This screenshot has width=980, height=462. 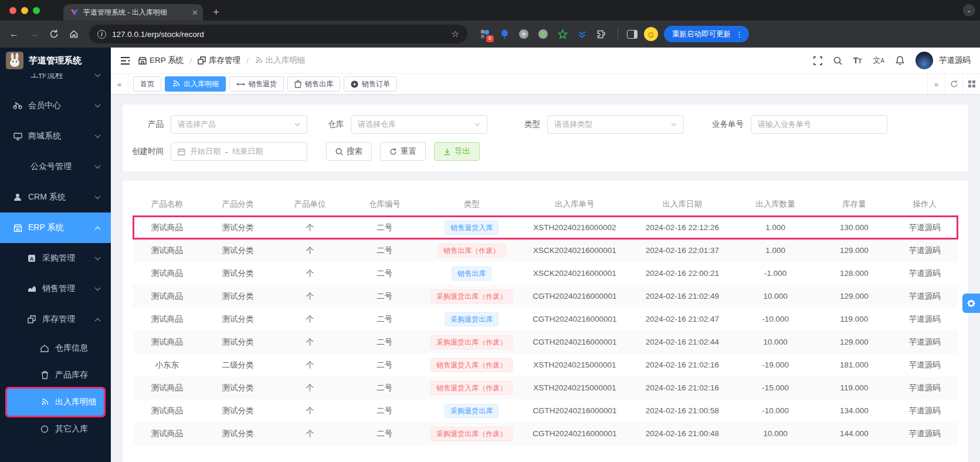 What do you see at coordinates (683, 433) in the screenshot?
I see `cell-date: 2024-02-16 21:00:48` at bounding box center [683, 433].